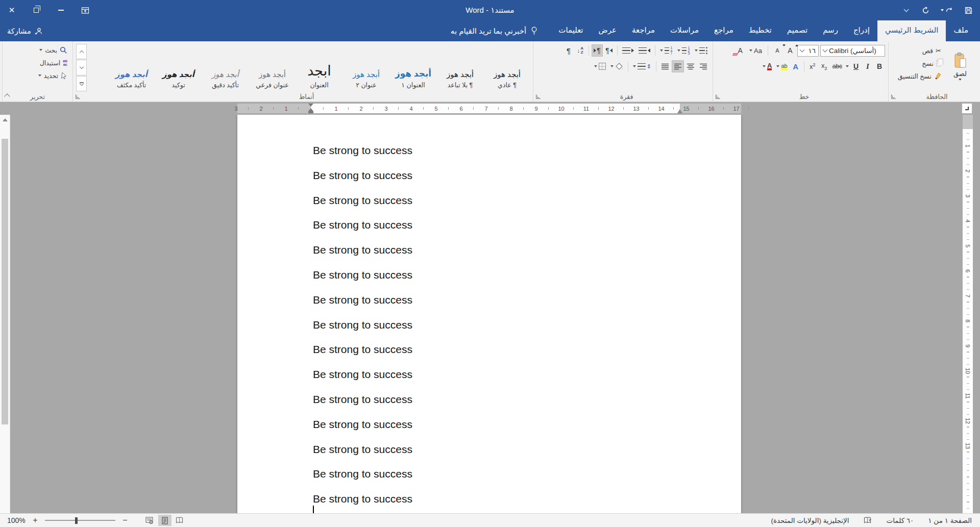  I want to click on vertical-scrollbar, so click(5, 314).